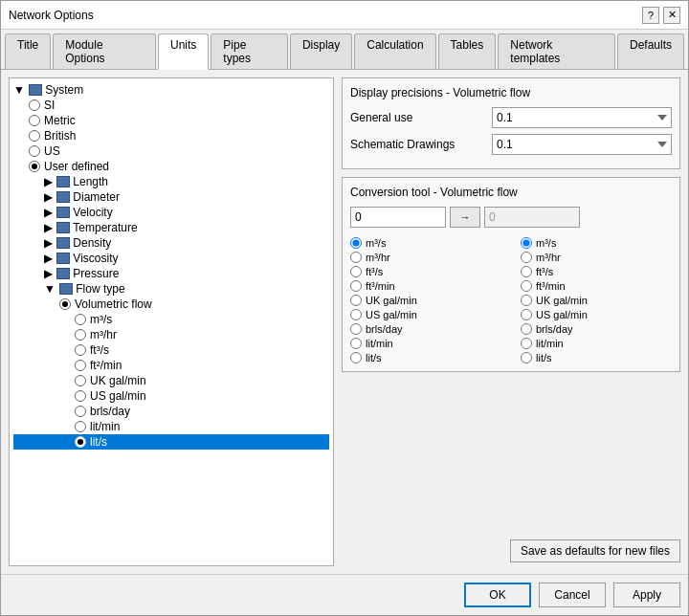  Describe the element at coordinates (28, 52) in the screenshot. I see `tab-title: Title` at that location.